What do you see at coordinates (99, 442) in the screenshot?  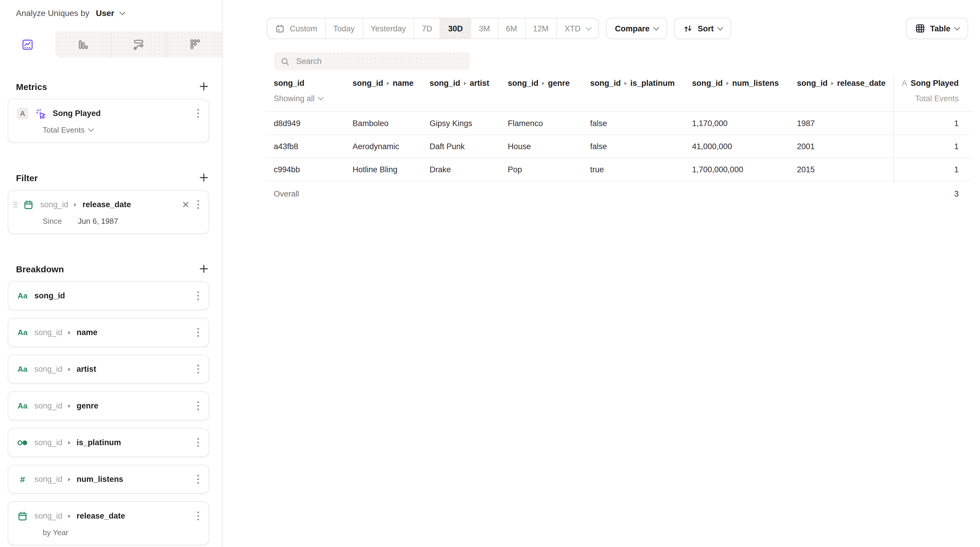 I see `breakdown-property-name: is_platinum` at bounding box center [99, 442].